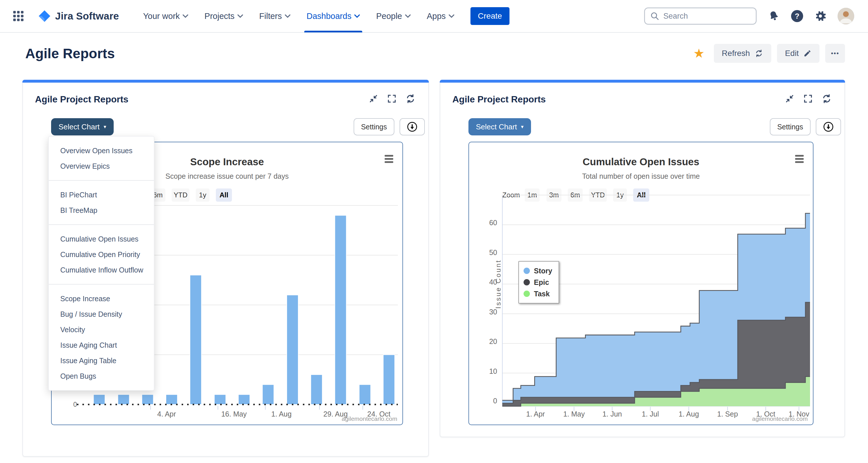  What do you see at coordinates (655, 16) in the screenshot?
I see `search-icon` at bounding box center [655, 16].